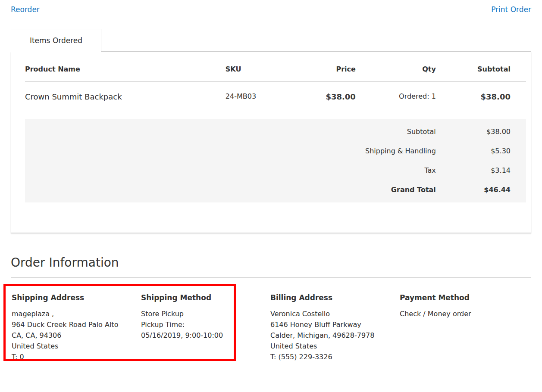  I want to click on product-sku: 24-MB03, so click(263, 101).